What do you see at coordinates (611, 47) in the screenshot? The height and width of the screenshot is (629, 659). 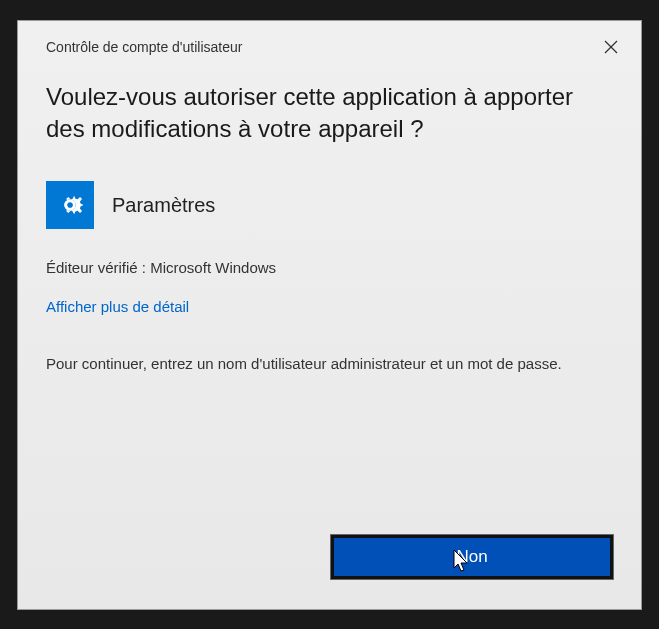 I see `close-icon` at bounding box center [611, 47].